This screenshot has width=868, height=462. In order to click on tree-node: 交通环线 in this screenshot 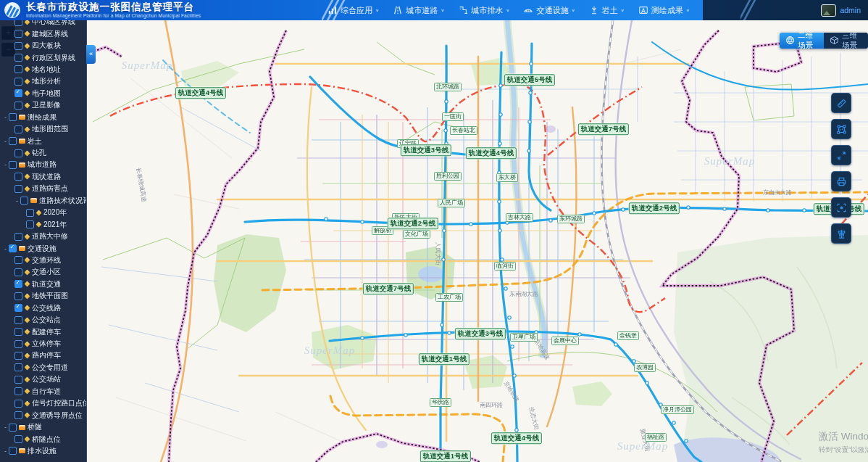, I will do `click(43, 260)`.